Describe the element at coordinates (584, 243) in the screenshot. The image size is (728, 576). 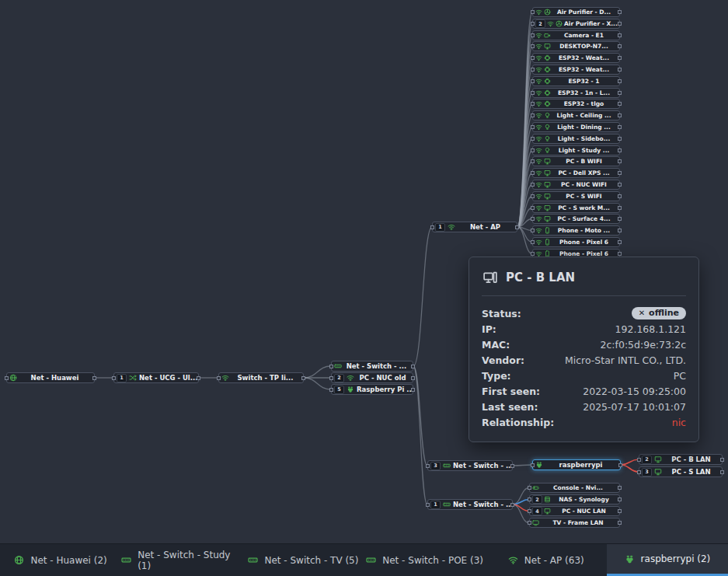
I see `node-label: Phone - Pixel 6` at that location.